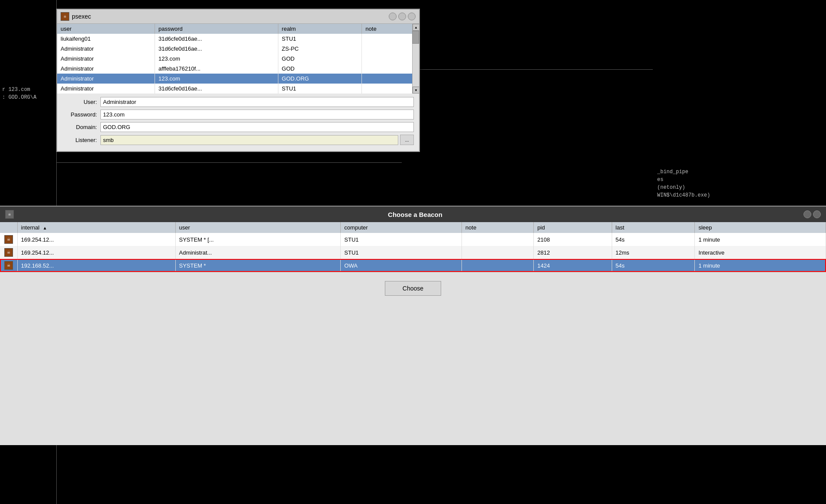 Image resolution: width=826 pixels, height=504 pixels. Describe the element at coordinates (415, 215) in the screenshot. I see `beacon-dialog-title: Choose a Beacon` at that location.